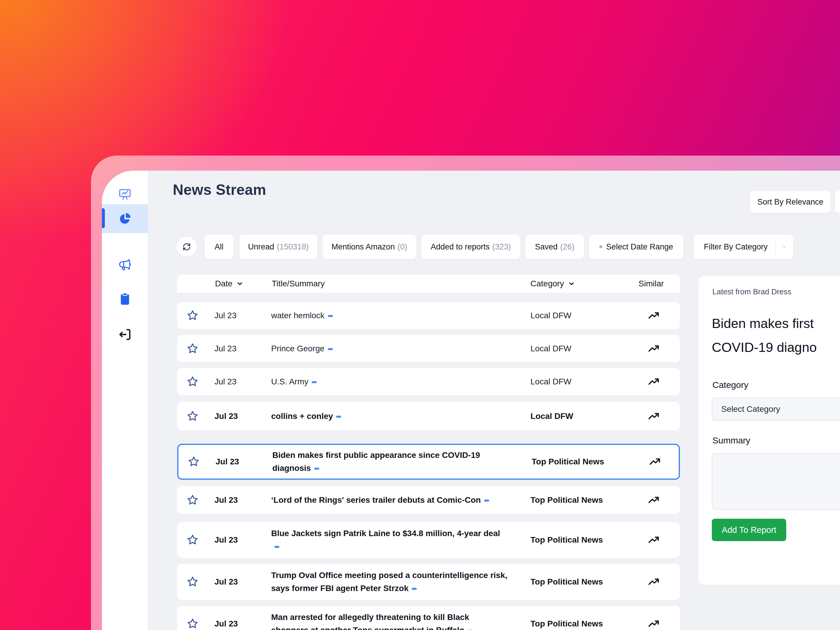  I want to click on select-date-range-button: Select Date Range, so click(636, 247).